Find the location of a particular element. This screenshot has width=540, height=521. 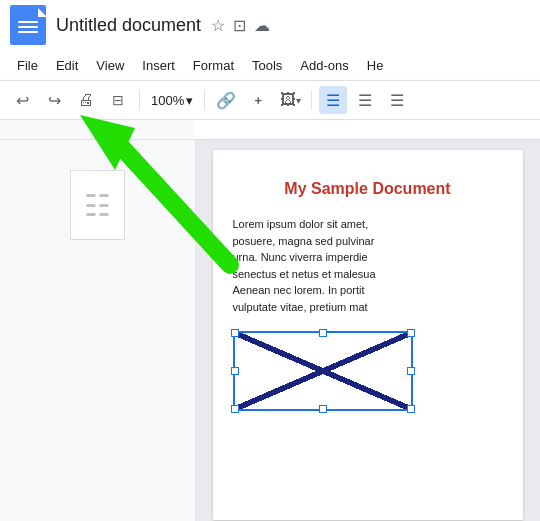

image-container is located at coordinates (323, 371).